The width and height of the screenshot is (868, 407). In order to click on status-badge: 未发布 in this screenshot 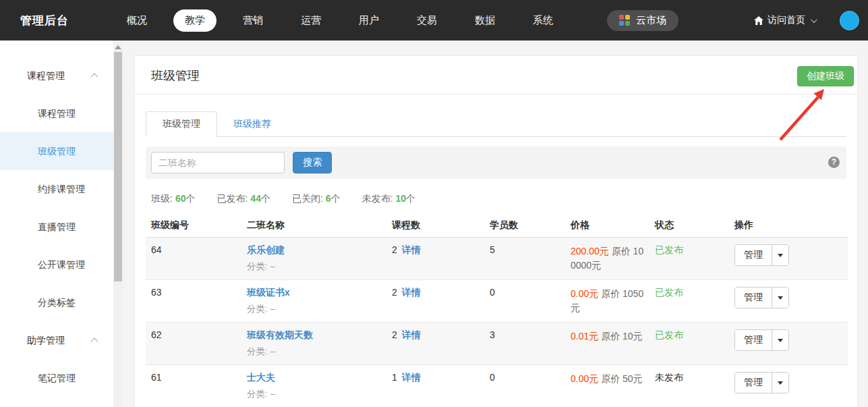, I will do `click(669, 377)`.